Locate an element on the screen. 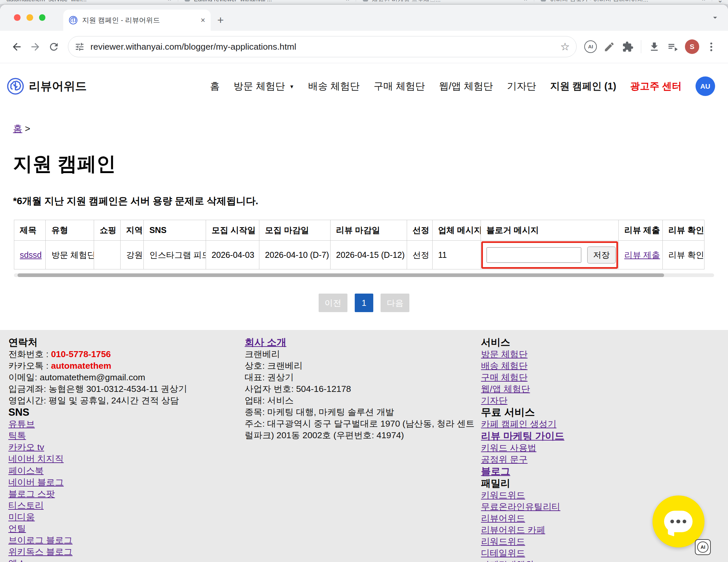  footer-sns-link: 페이스북 is located at coordinates (26, 471).